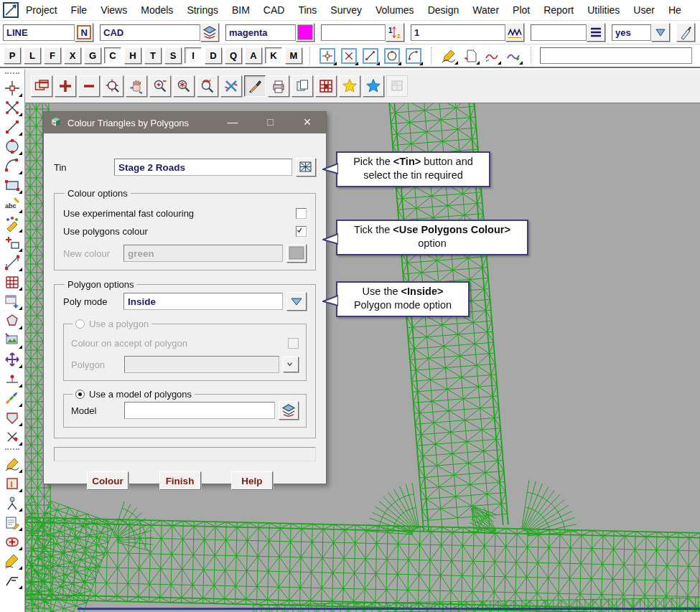 This screenshot has width=700, height=612. What do you see at coordinates (185, 123) in the screenshot?
I see `dialog-titlebar: 12 Colour Triangles by Polygons — ×` at bounding box center [185, 123].